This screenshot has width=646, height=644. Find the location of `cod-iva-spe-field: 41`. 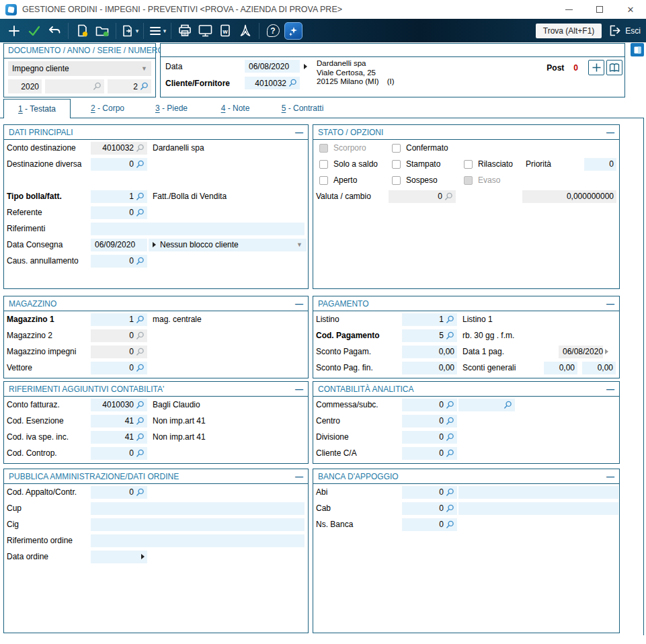

cod-iva-spe-field: 41 is located at coordinates (119, 437).